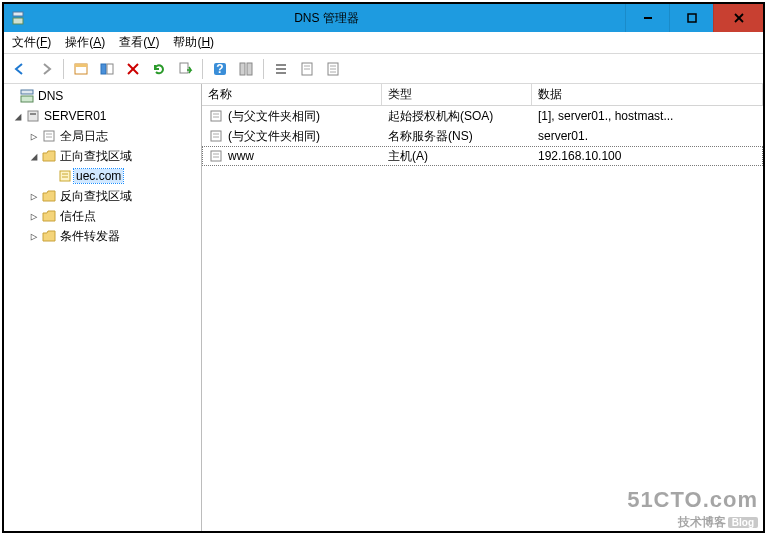 The height and width of the screenshot is (535, 768). What do you see at coordinates (133, 69) in the screenshot?
I see `delete-button` at bounding box center [133, 69].